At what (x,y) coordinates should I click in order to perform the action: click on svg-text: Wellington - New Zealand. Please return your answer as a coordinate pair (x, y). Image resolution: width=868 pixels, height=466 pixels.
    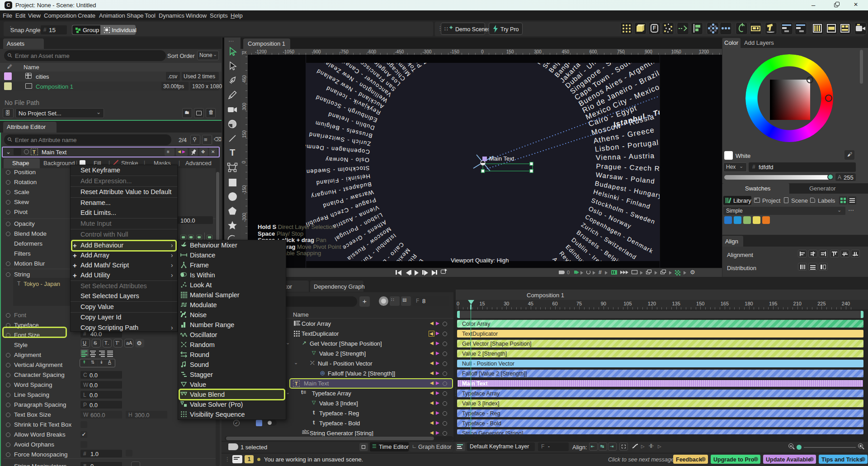
    Looking at the image, I should click on (568, 265).